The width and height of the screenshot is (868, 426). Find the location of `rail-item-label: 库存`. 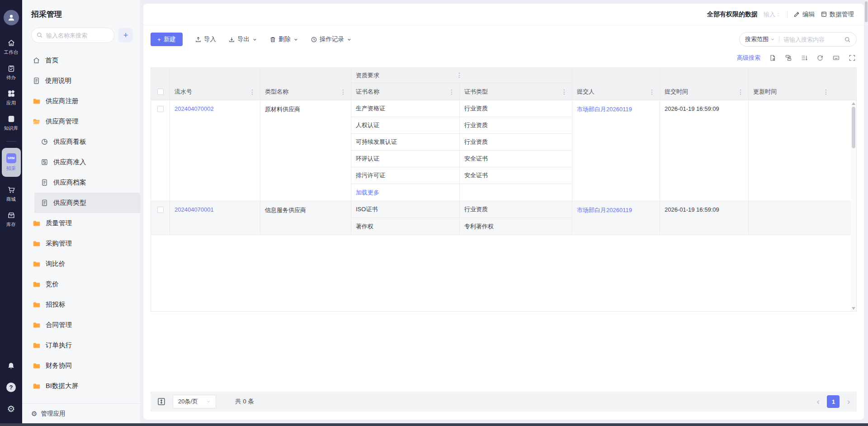

rail-item-label: 库存 is located at coordinates (11, 225).